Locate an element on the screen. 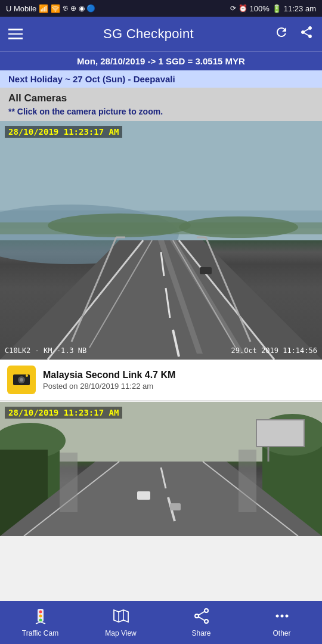 The width and height of the screenshot is (322, 644). share-icon is located at coordinates (202, 617).